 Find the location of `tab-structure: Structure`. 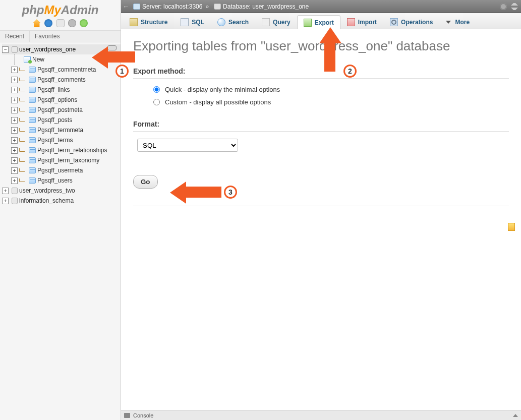

tab-structure: Structure is located at coordinates (148, 22).